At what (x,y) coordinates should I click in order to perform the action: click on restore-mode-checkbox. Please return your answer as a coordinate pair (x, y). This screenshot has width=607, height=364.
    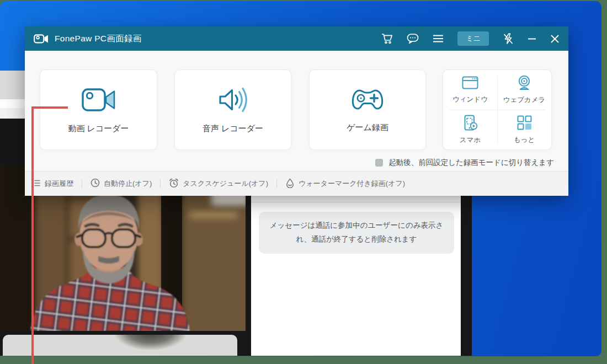
    Looking at the image, I should click on (379, 163).